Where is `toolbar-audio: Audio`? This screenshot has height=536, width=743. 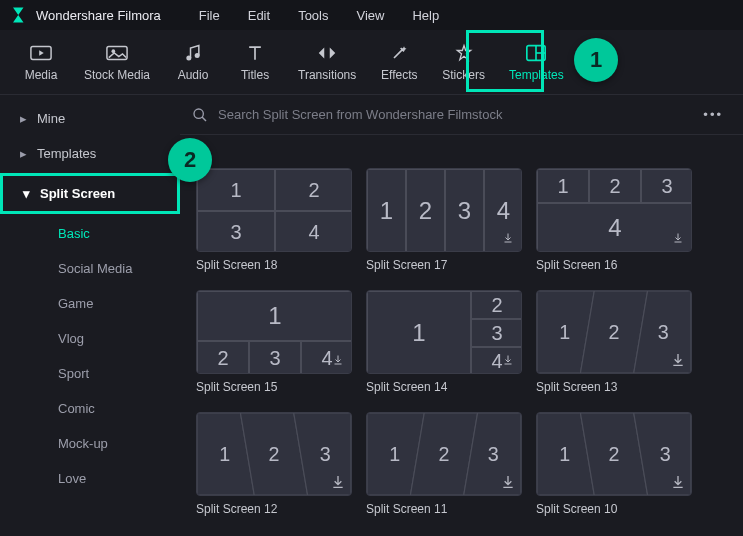 toolbar-audio: Audio is located at coordinates (193, 62).